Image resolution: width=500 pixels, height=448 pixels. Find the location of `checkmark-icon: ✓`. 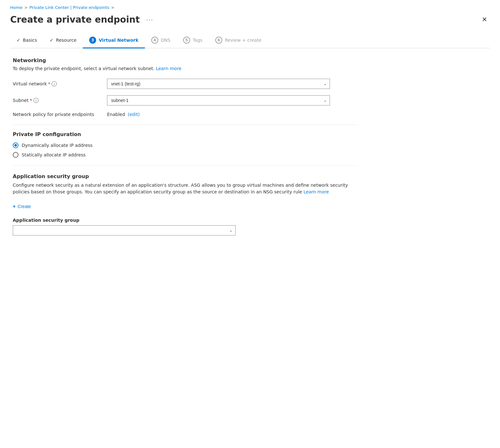

checkmark-icon: ✓ is located at coordinates (18, 40).